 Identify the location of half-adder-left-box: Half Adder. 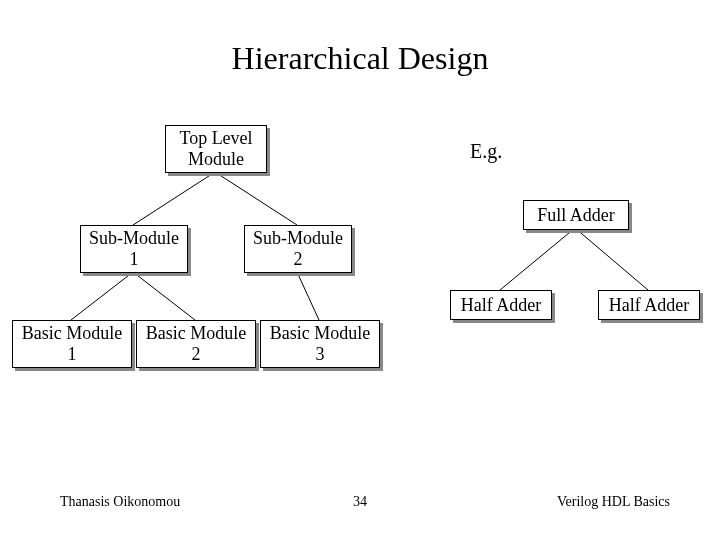
(501, 305).